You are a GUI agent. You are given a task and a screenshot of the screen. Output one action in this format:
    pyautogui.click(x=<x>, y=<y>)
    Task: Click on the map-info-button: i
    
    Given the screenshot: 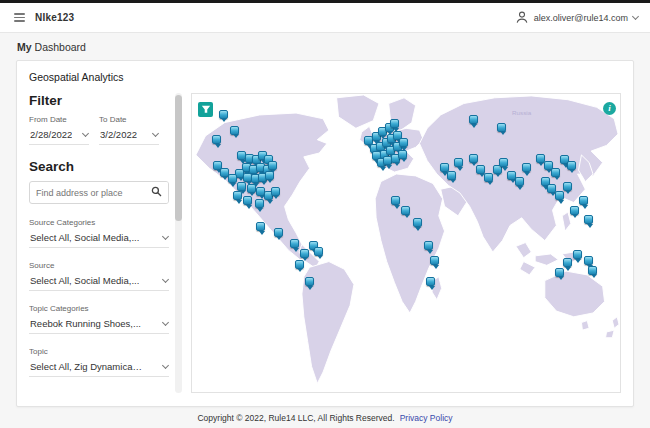 What is the action you would take?
    pyautogui.click(x=610, y=108)
    